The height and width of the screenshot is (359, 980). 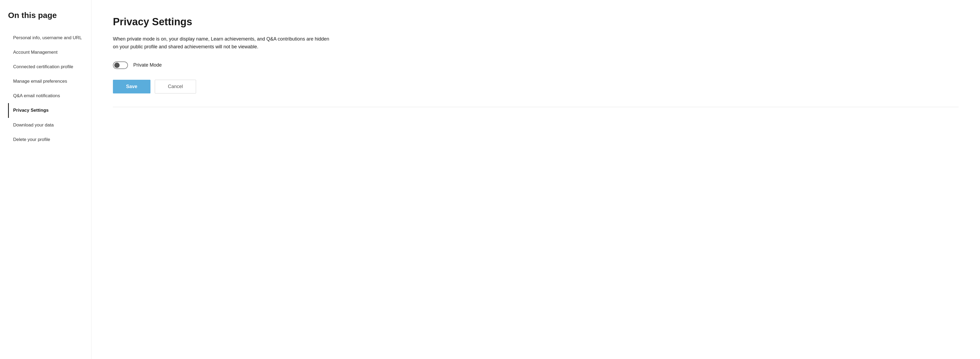 What do you see at coordinates (46, 180) in the screenshot?
I see `sidebar: On this page Personal info, username and…` at bounding box center [46, 180].